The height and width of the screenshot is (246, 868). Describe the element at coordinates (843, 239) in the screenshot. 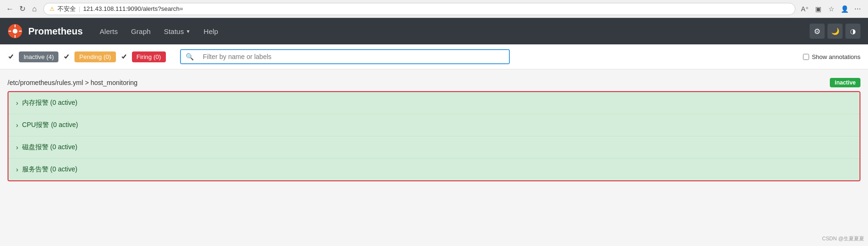

I see `watermark: CSDN @生夏夏夏` at that location.